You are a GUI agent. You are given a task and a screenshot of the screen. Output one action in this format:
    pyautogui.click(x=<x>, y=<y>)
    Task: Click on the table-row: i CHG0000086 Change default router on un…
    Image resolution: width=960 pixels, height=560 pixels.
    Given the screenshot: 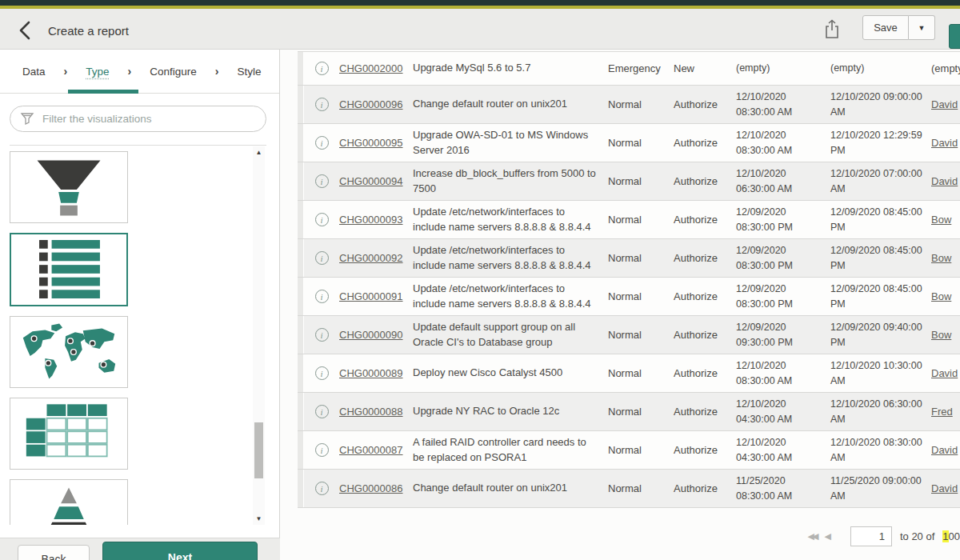 What is the action you would take?
    pyautogui.click(x=629, y=489)
    